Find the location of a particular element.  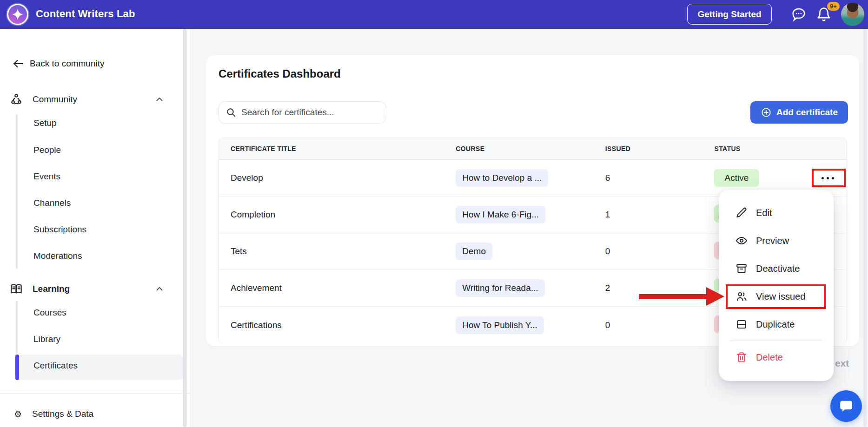

page-scrollbar is located at coordinates (865, 228).